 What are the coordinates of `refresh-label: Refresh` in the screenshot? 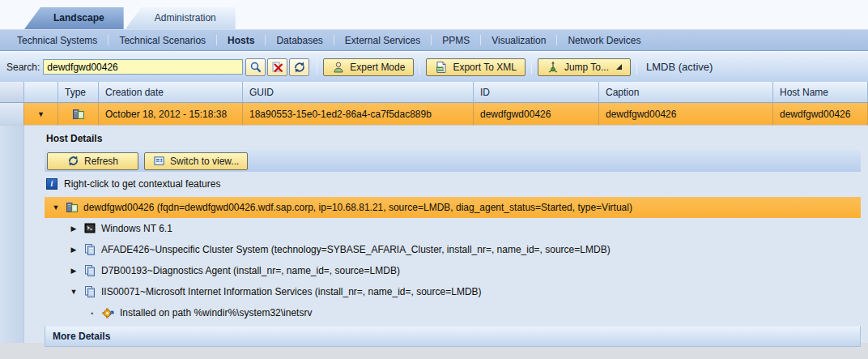 It's located at (101, 161).